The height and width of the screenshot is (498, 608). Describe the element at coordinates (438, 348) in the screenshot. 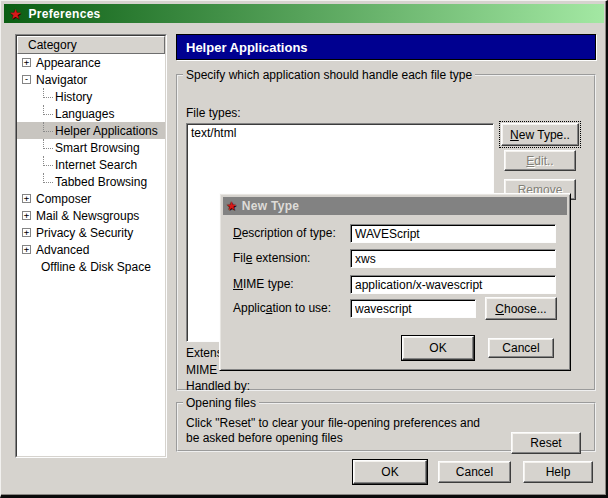

I see `dialog-ok-button: OK` at that location.